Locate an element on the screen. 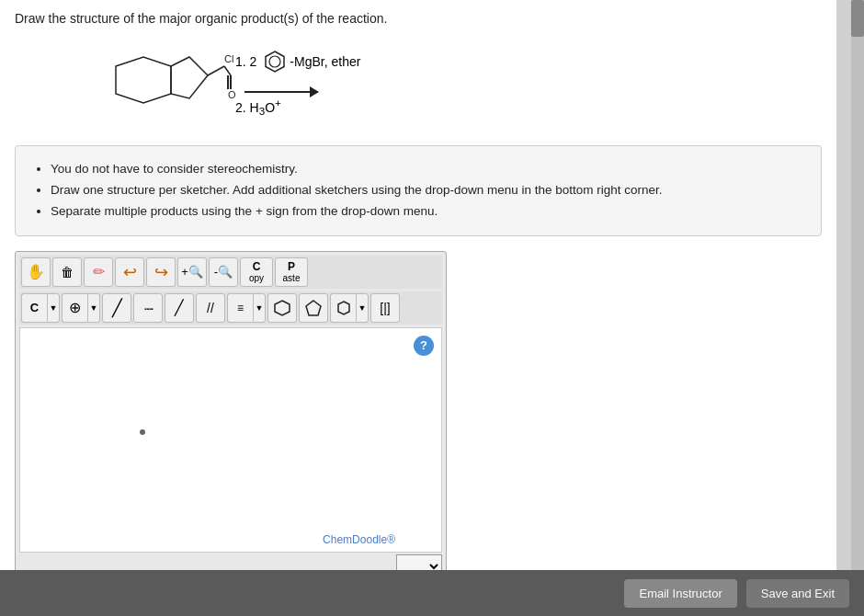 The height and width of the screenshot is (616, 864). reagent2-label: 2. H3O+ is located at coordinates (258, 107).